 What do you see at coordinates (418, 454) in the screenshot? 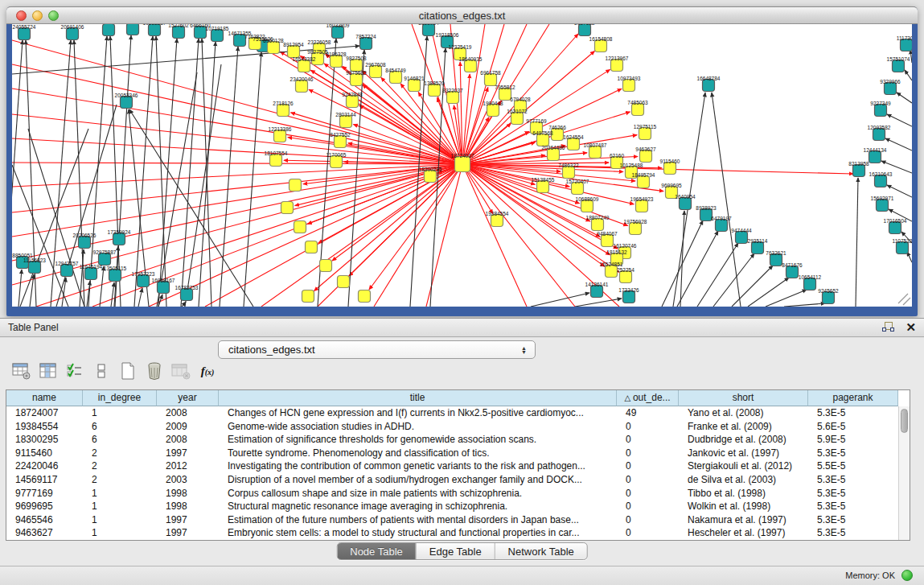
I see `table-cell: Tourette syndrome. Phenomenology and cla…` at bounding box center [418, 454].